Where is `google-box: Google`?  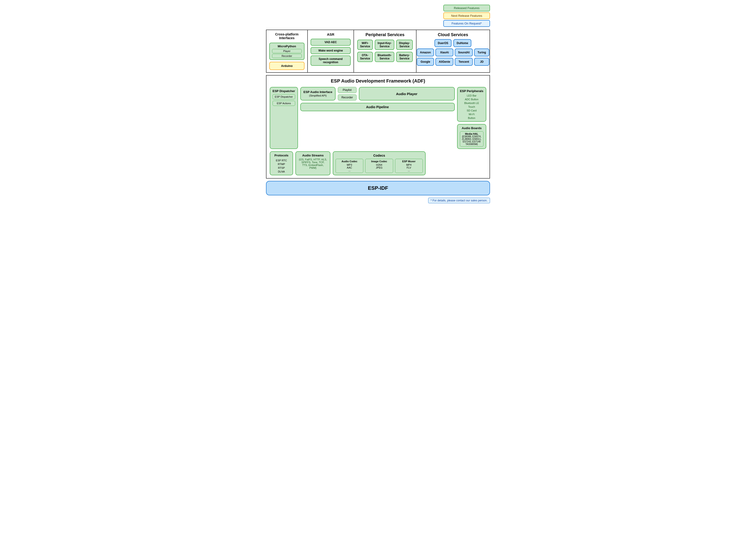
google-box: Google is located at coordinates (425, 62).